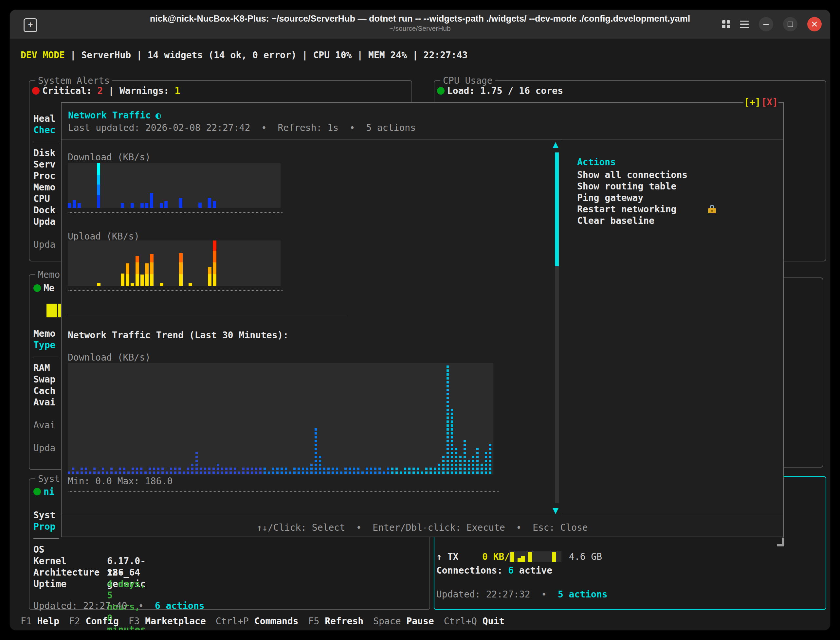 Image resolution: width=840 pixels, height=640 pixels. I want to click on memory-status: Me, so click(44, 288).